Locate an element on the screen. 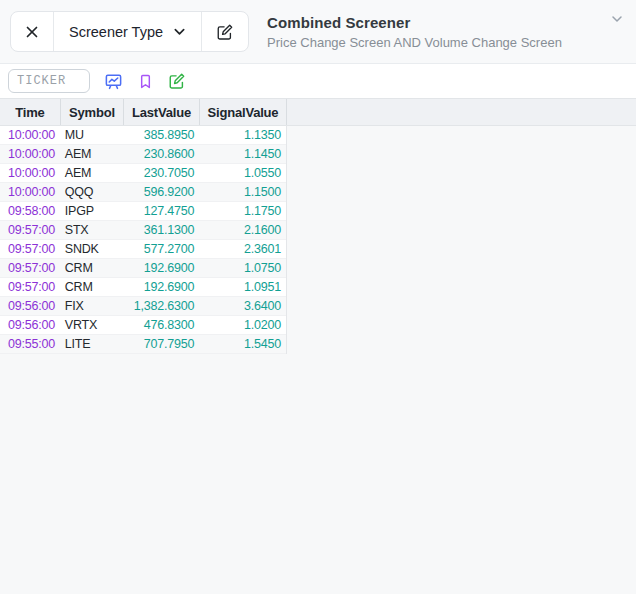  screener-title-block: Combined Screener Price Change Screen AN… is located at coordinates (446, 32).